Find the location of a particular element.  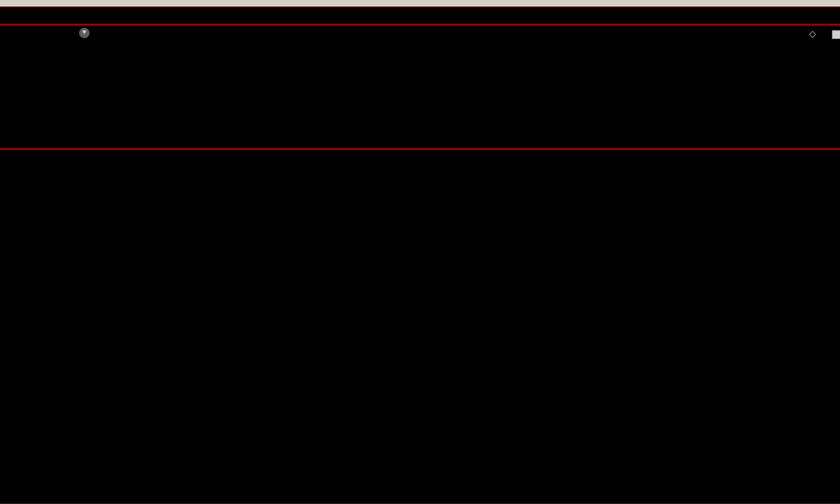

menu-bar is located at coordinates (420, 3).